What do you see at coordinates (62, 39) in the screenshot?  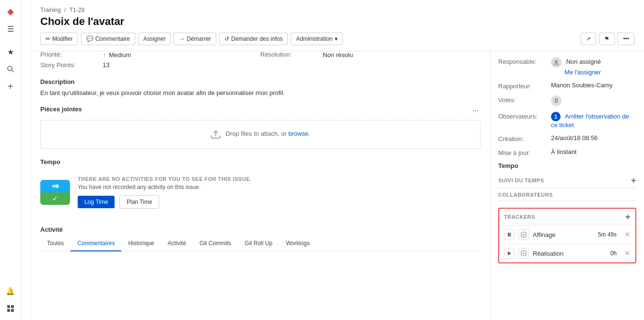 I see `modifier-label: Modifier` at bounding box center [62, 39].